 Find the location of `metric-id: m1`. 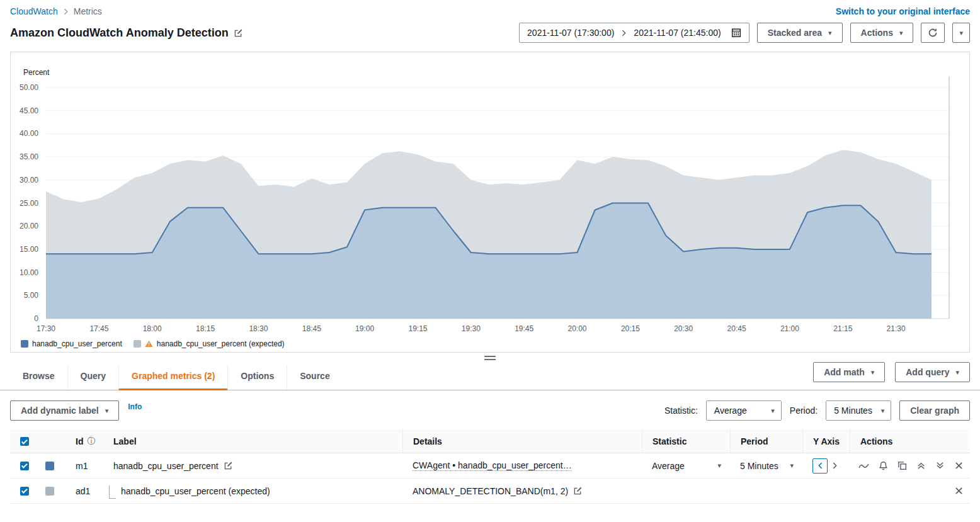

metric-id: m1 is located at coordinates (84, 466).